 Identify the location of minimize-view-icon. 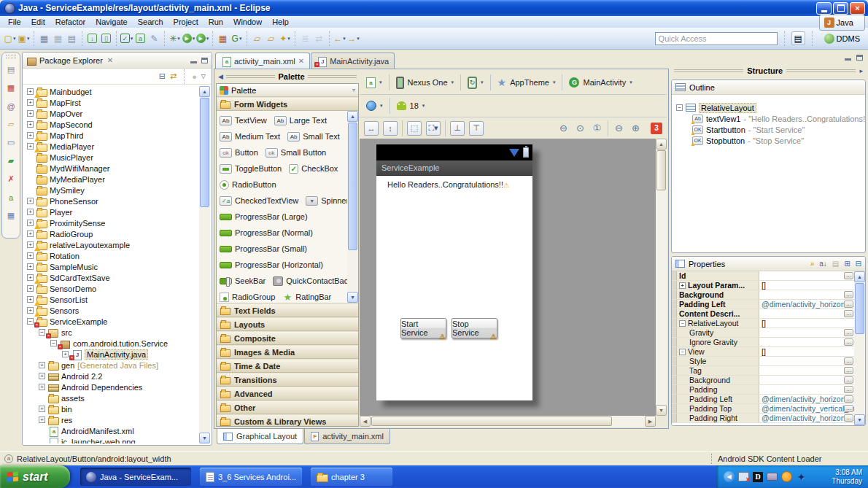
(848, 58).